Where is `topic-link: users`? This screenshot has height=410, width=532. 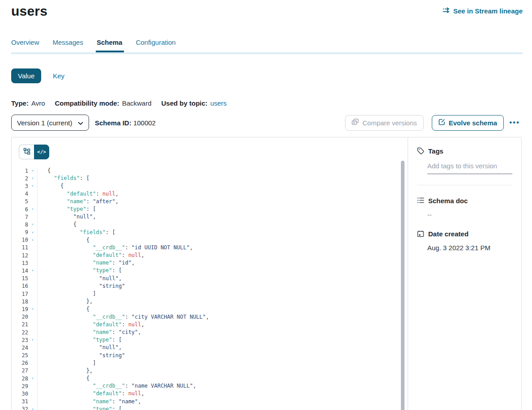 topic-link: users is located at coordinates (218, 103).